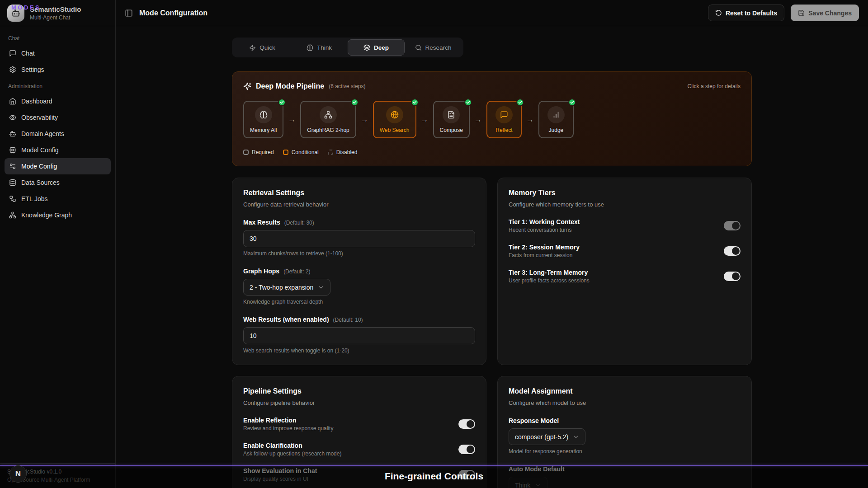 The height and width of the screenshot is (488, 868). Describe the element at coordinates (58, 38) in the screenshot. I see `nav-section-chat: Chat` at that location.